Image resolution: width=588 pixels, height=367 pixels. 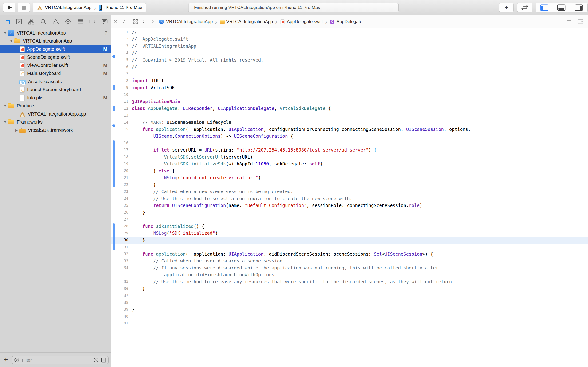 What do you see at coordinates (168, 226) in the screenshot?
I see `code-text: func sdkInitialized() {` at bounding box center [168, 226].